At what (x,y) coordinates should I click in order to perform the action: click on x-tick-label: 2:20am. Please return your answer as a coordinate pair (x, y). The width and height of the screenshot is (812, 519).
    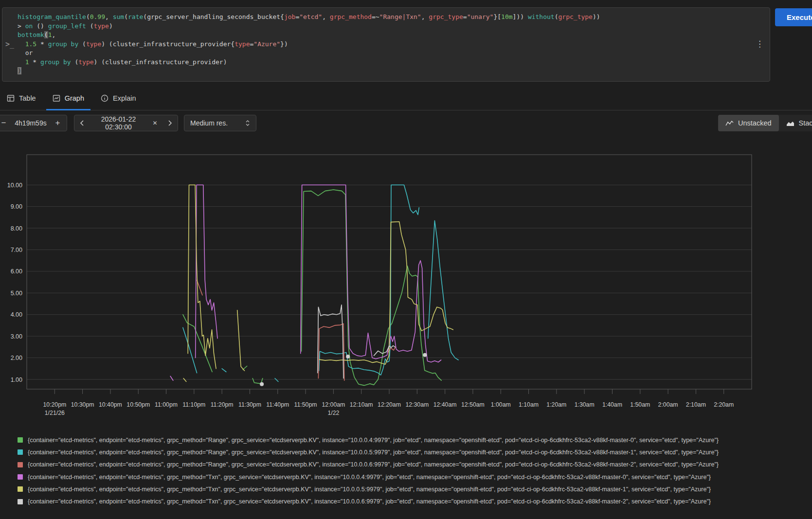
    Looking at the image, I should click on (724, 405).